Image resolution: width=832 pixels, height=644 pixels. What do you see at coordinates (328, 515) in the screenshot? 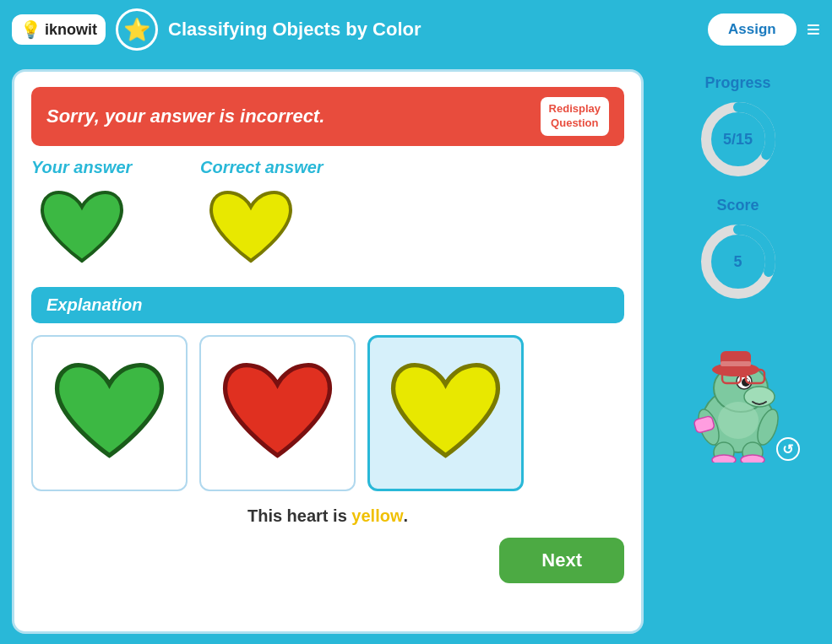
I see `explanation-sentence: This heart is yellow.` at bounding box center [328, 515].